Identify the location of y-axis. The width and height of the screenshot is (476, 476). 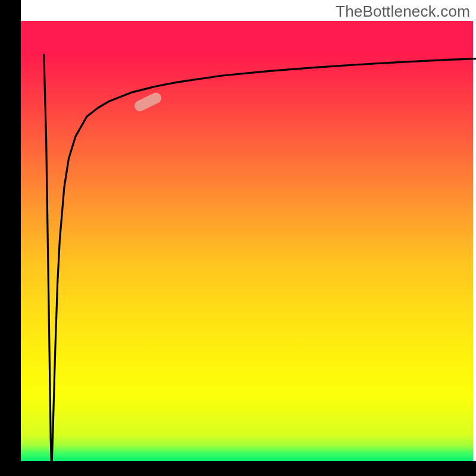
(11, 238).